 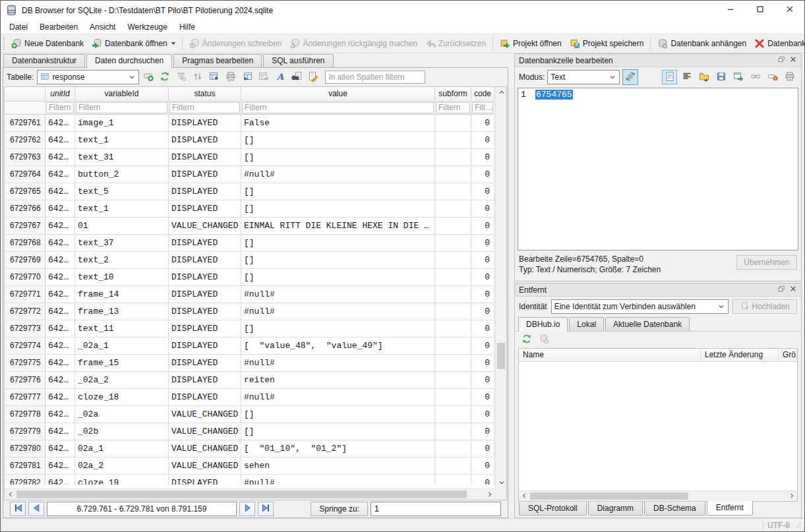 What do you see at coordinates (44, 61) in the screenshot?
I see `tab-datenbankstruktur: Datenbankstruktur` at bounding box center [44, 61].